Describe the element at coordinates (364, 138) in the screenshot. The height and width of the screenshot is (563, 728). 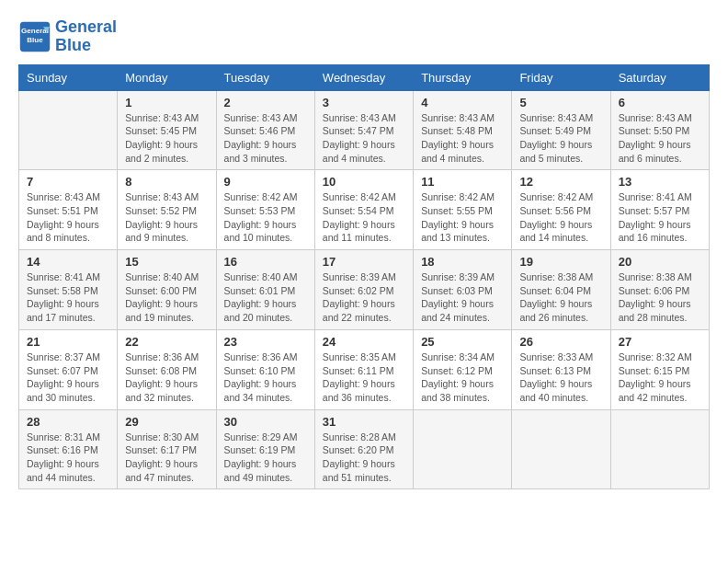
I see `day-info: Sunrise: 8:43 AMSunset: 5:47 PMDaylight:…` at that location.